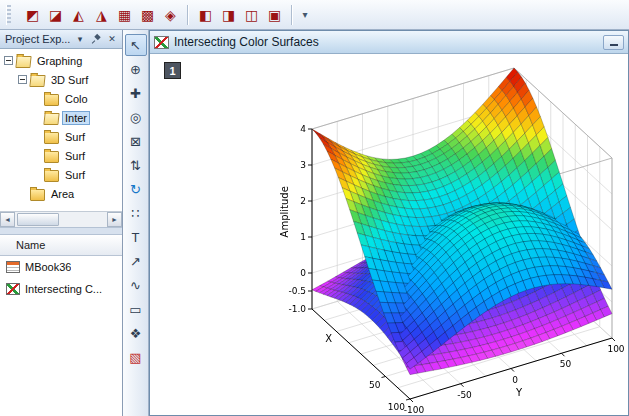 This screenshot has width=629, height=416. What do you see at coordinates (61, 194) in the screenshot?
I see `tree-item-area: Area` at bounding box center [61, 194].